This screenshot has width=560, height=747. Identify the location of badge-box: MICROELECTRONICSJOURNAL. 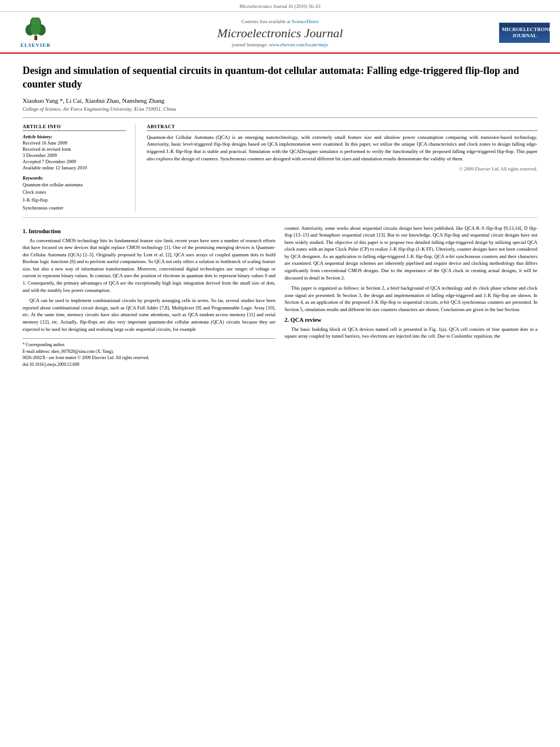
(524, 33).